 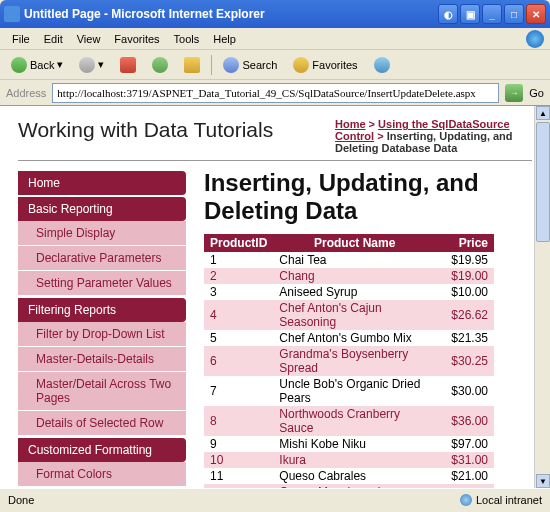 What do you see at coordinates (250, 65) in the screenshot?
I see `search-button: Search` at bounding box center [250, 65].